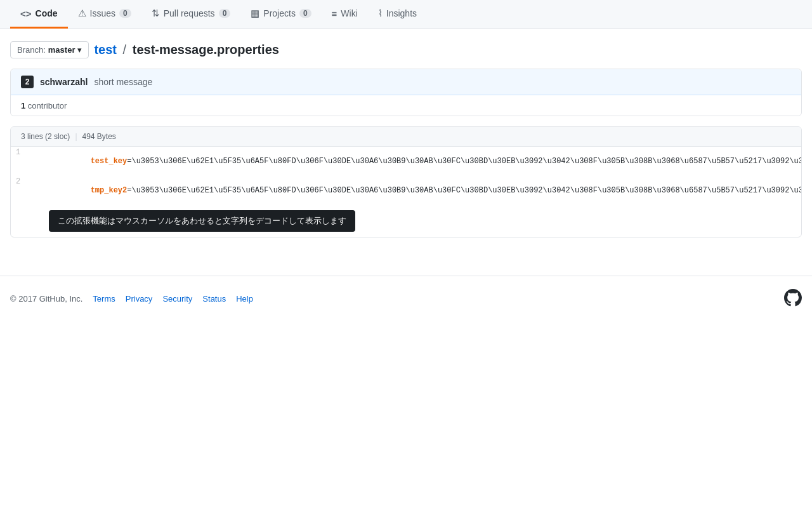 The width and height of the screenshot is (812, 508). What do you see at coordinates (202, 221) in the screenshot?
I see `tooltip-box: この拡張機能はマウスカーソルをあわせると文字列をデコードして表示します` at bounding box center [202, 221].